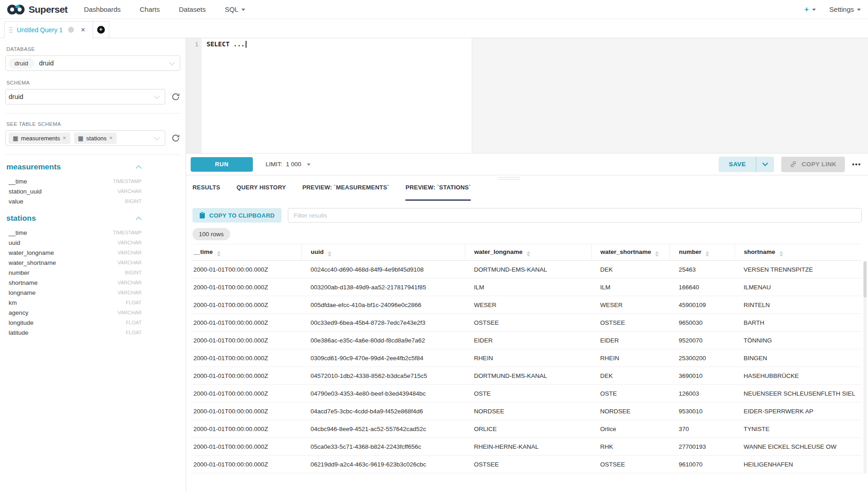 This screenshot has width=868, height=491. What do you see at coordinates (798, 253) in the screenshot?
I see `column-header: shortname` at bounding box center [798, 253].